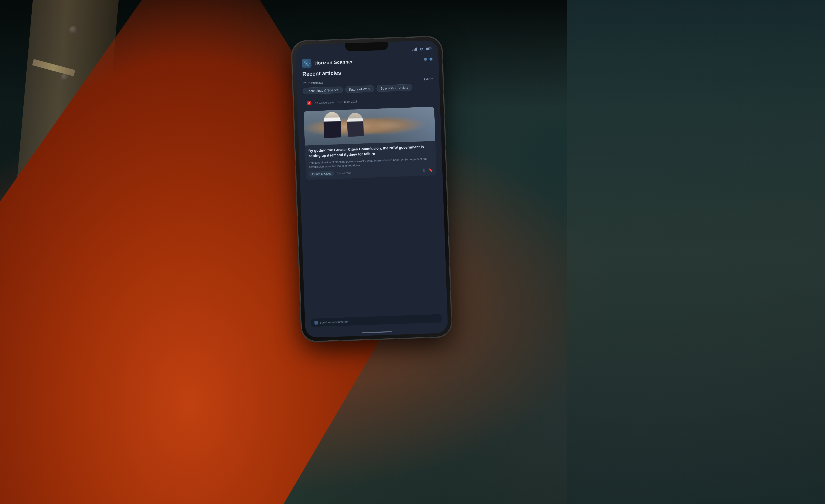 The image size is (825, 504). Describe the element at coordinates (323, 90) in the screenshot. I see `interest-tag-tech-science: Technology & Science` at that location.